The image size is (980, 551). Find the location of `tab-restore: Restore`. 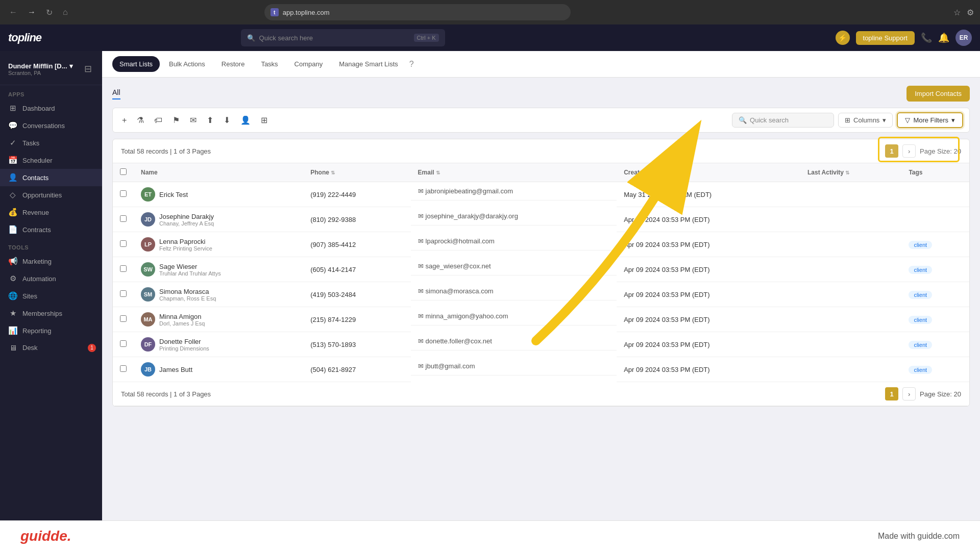

tab-restore: Restore is located at coordinates (233, 64).